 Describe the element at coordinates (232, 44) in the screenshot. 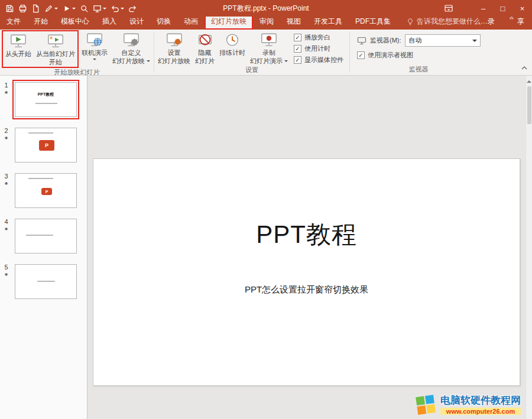

I see `rehearse-timings-button: 排练计时` at that location.